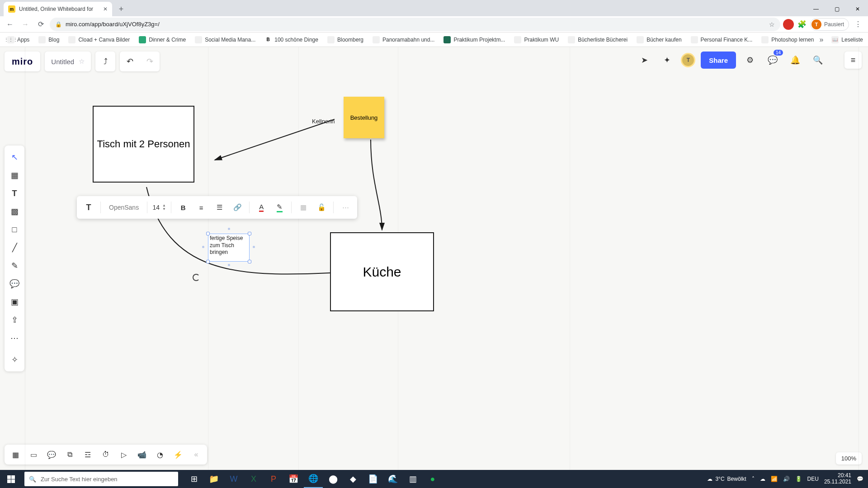  I want to click on tab-close-icon: ✕, so click(105, 9).